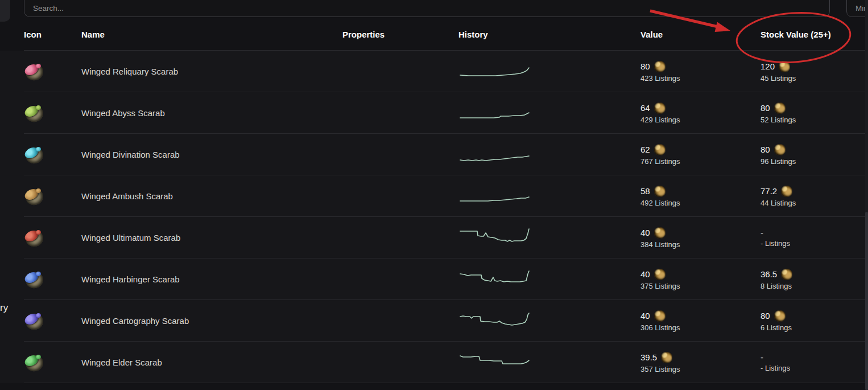 Image resolution: width=868 pixels, height=390 pixels. I want to click on header-name: Name, so click(212, 34).